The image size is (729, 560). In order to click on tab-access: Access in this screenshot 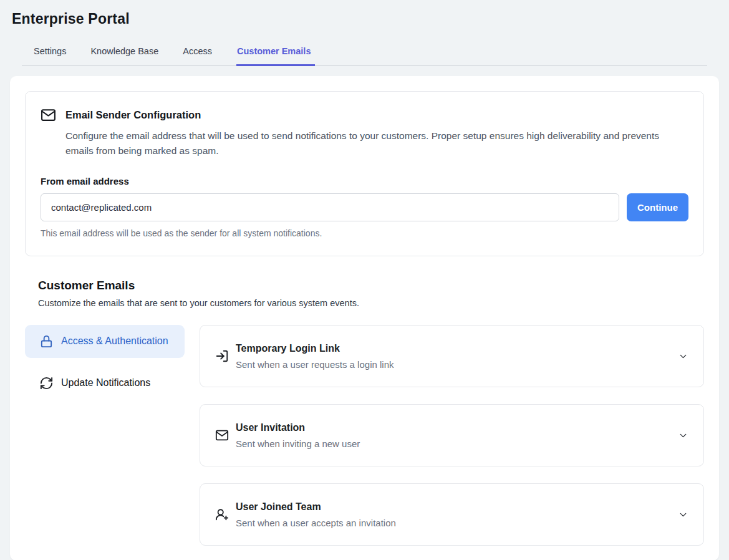, I will do `click(197, 53)`.